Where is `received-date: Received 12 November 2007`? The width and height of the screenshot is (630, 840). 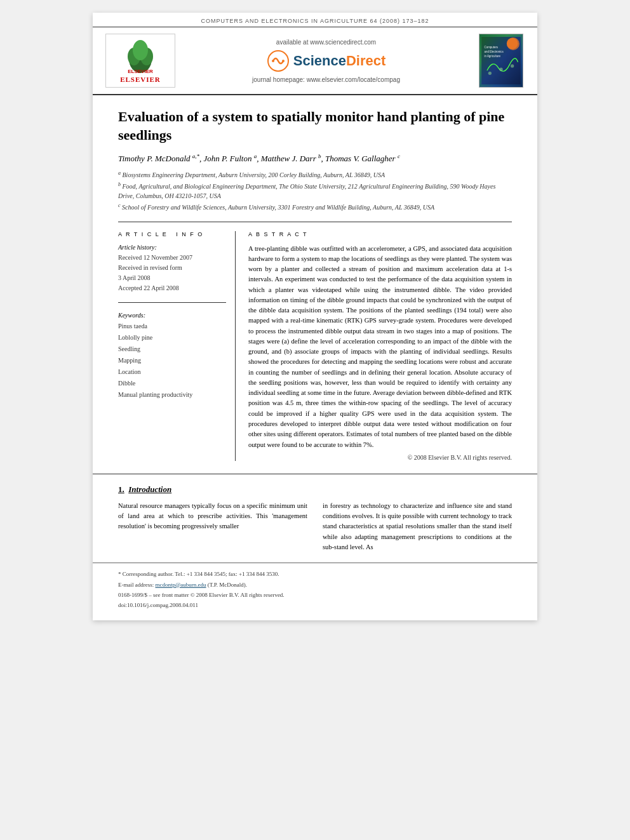
received-date: Received 12 November 2007 is located at coordinates (172, 258).